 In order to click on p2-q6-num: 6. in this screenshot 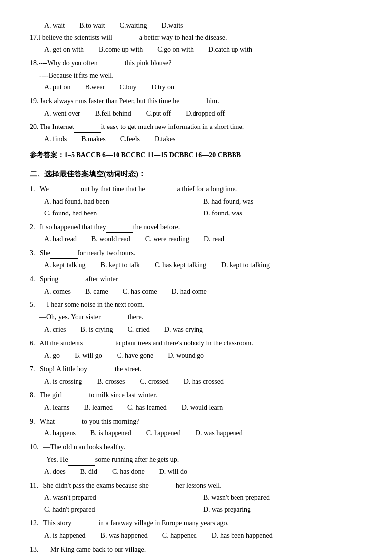, I will do `click(33, 343)`.